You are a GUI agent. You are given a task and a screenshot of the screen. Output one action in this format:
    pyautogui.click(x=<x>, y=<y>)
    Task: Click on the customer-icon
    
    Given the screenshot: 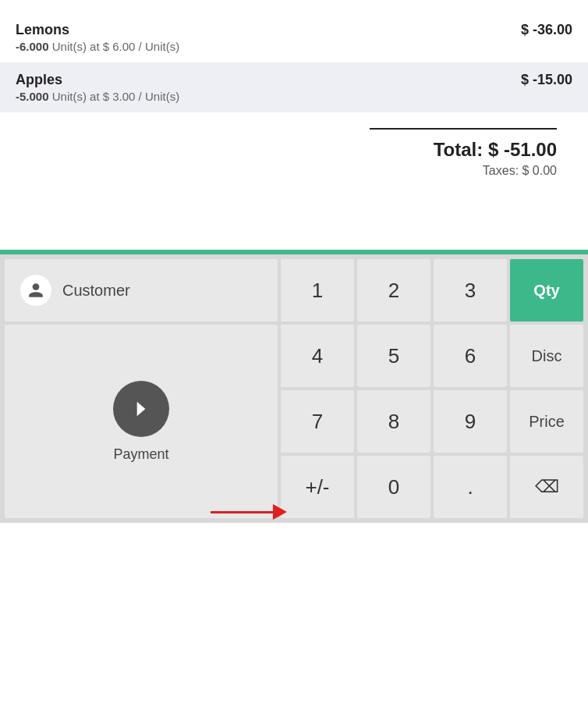 What is the action you would take?
    pyautogui.click(x=36, y=290)
    